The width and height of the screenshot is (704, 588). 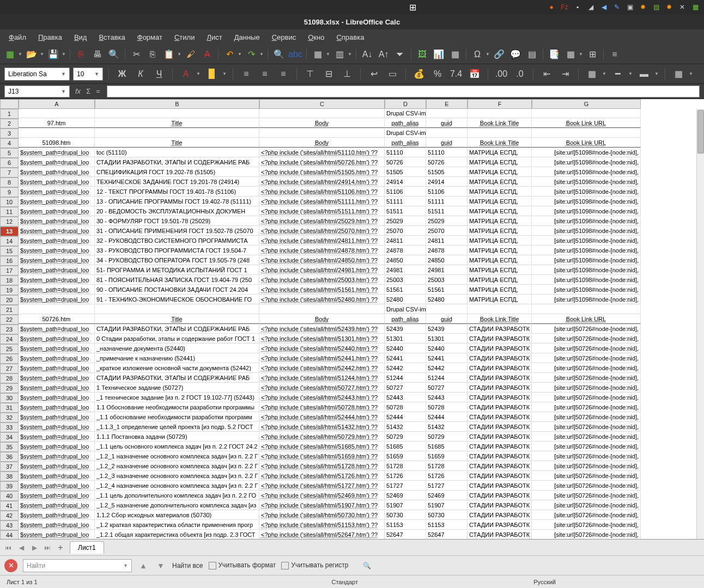 What do you see at coordinates (177, 192) in the screenshot?
I see `cell: 12 - ТЕКСТ ПРОГРАММЫ ГОСТ 19.401-78 (511…` at bounding box center [177, 192].